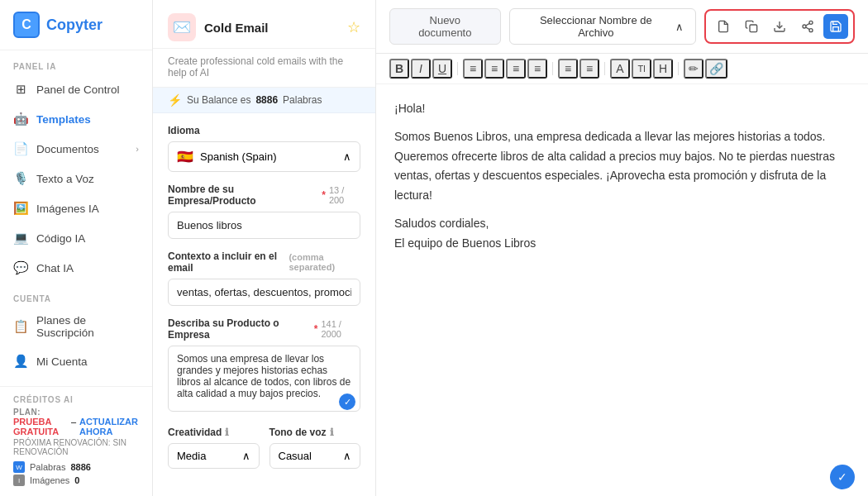 The image size is (868, 496). Describe the element at coordinates (663, 69) in the screenshot. I see `heading-button: H` at that location.